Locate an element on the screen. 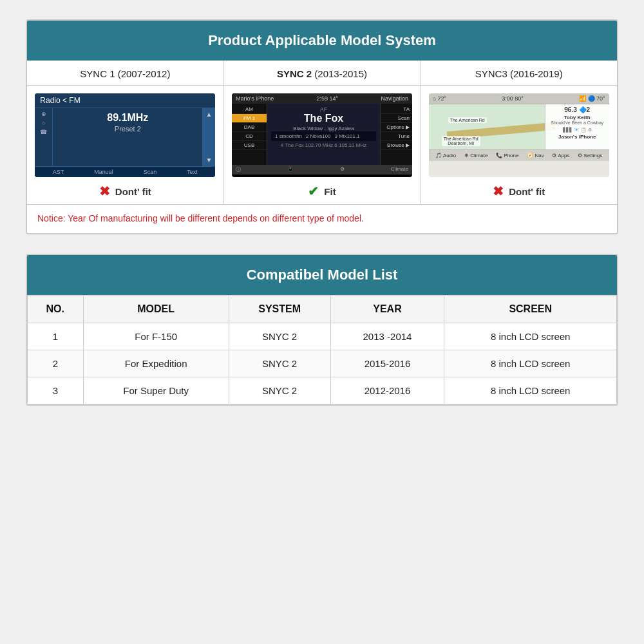 Image resolution: width=644 pixels, height=644 pixels. sync3-road-label1: The American Rd is located at coordinates (468, 120).